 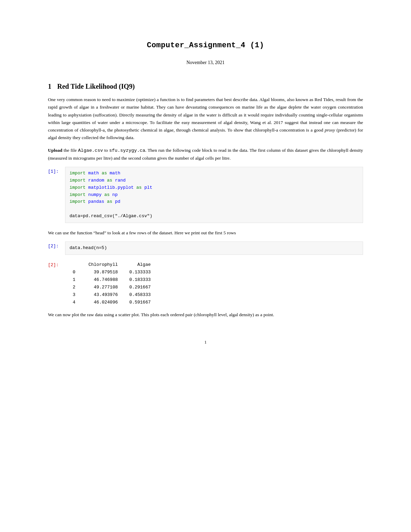 I want to click on col-header-algae: Algae, so click(x=137, y=265).